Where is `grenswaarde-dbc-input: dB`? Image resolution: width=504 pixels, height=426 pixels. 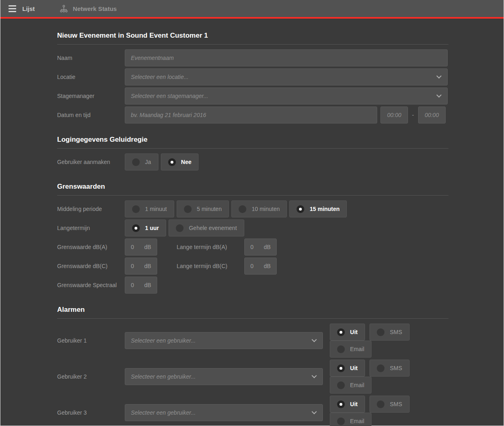 grenswaarde-dbc-input: dB is located at coordinates (141, 266).